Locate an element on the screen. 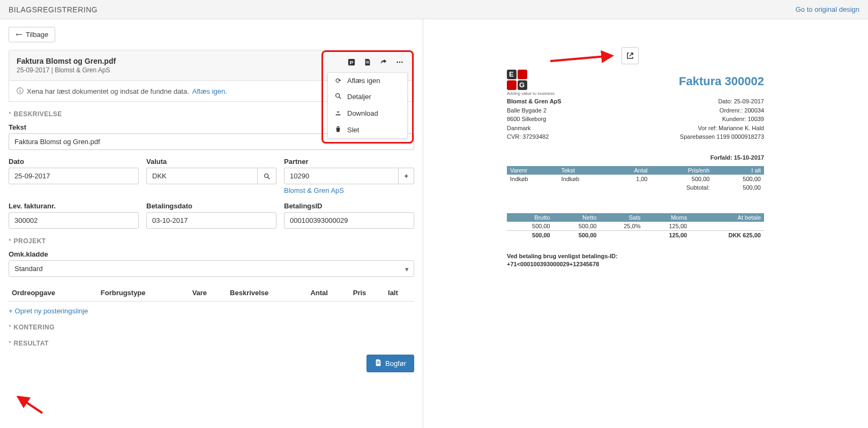 Image resolution: width=868 pixels, height=428 pixels. dropdown-details-label: Detaljer is located at coordinates (359, 96).